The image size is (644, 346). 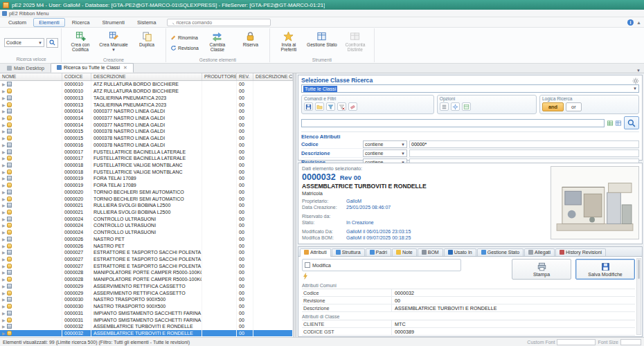 What do you see at coordinates (322, 43) in the screenshot?
I see `gestione-stato-button: Gestione Stato` at bounding box center [322, 43].